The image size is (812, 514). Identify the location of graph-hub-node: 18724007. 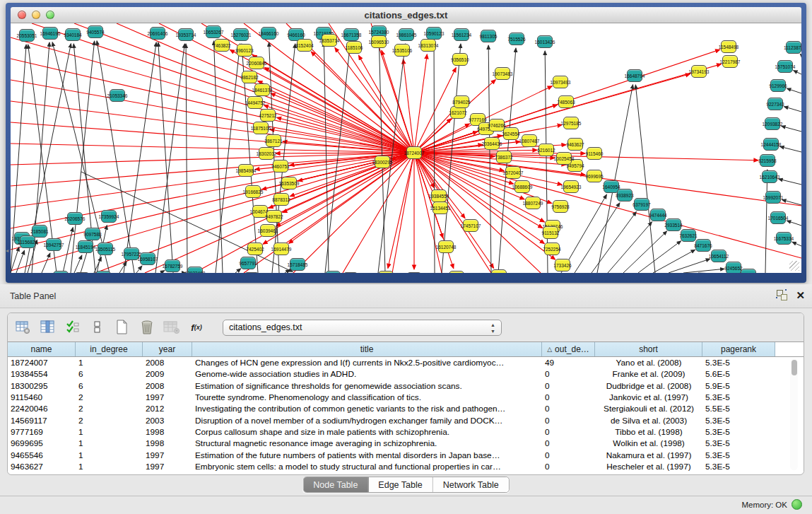
(414, 153).